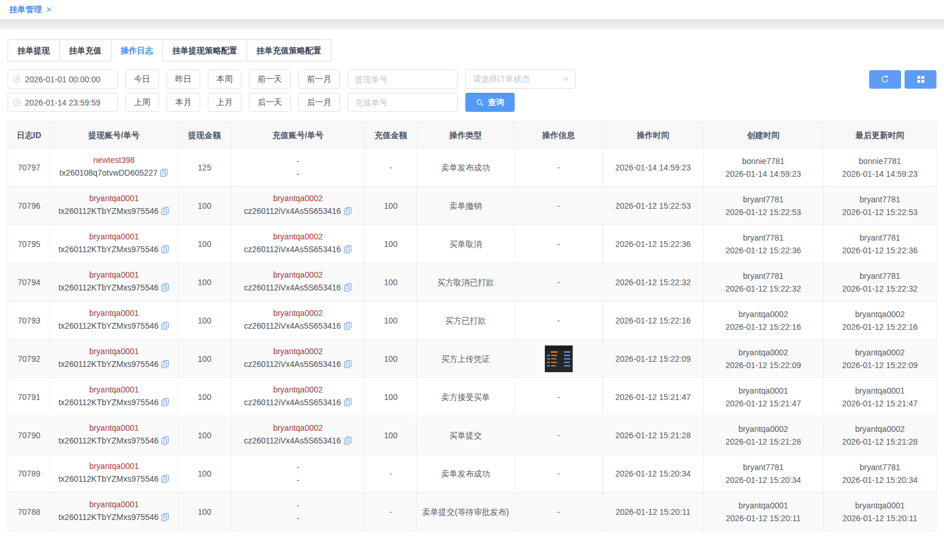  What do you see at coordinates (63, 102) in the screenshot?
I see `end-date-input: 2026-01-14 23:59:59` at bounding box center [63, 102].